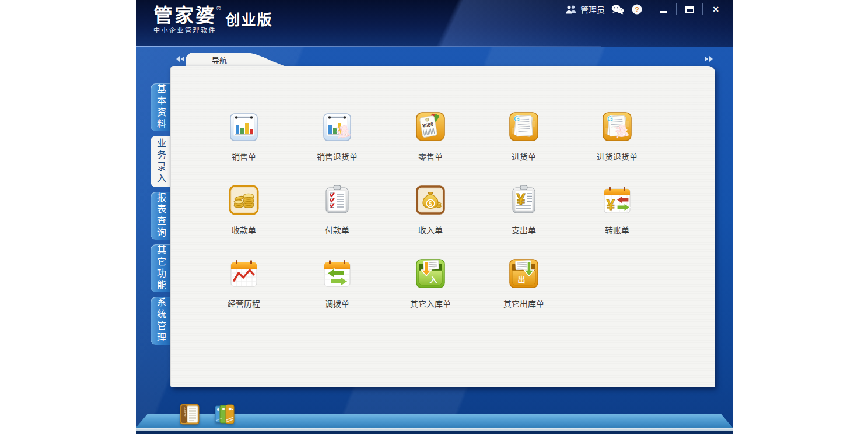 The width and height of the screenshot is (868, 434). I want to click on company-book-icon: COMPANY, so click(190, 414).